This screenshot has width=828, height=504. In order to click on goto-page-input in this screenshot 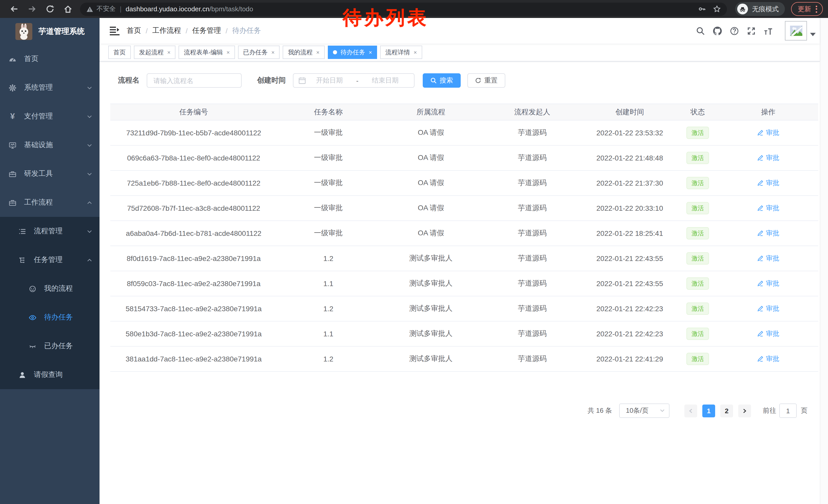, I will do `click(788, 411)`.